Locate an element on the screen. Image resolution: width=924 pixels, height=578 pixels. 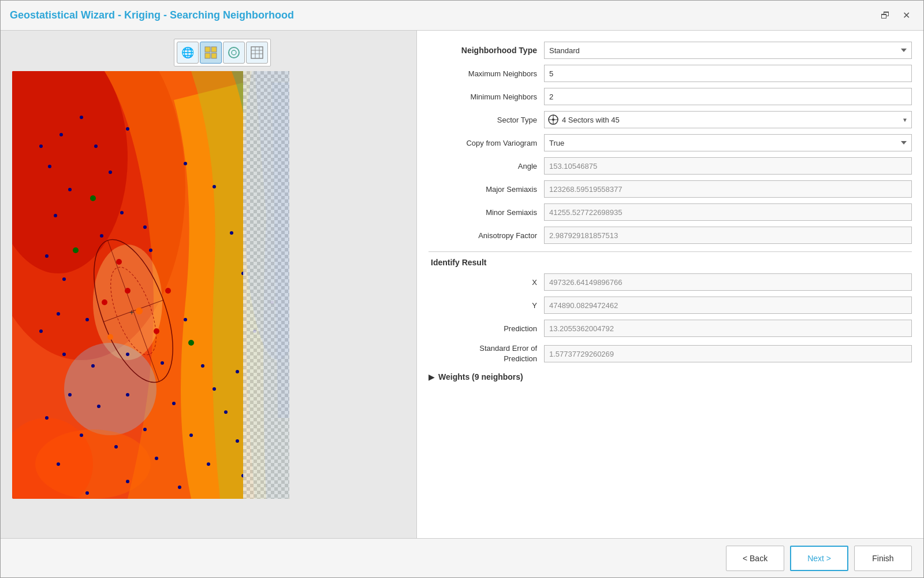
max-neighbors-row: Maximum Neighbors is located at coordinates (670, 73).